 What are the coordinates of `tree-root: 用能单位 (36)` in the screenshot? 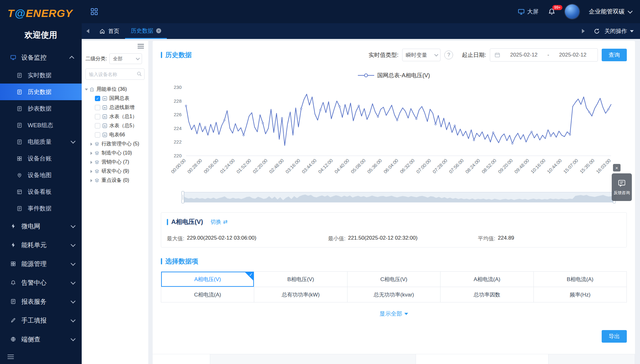 It's located at (115, 89).